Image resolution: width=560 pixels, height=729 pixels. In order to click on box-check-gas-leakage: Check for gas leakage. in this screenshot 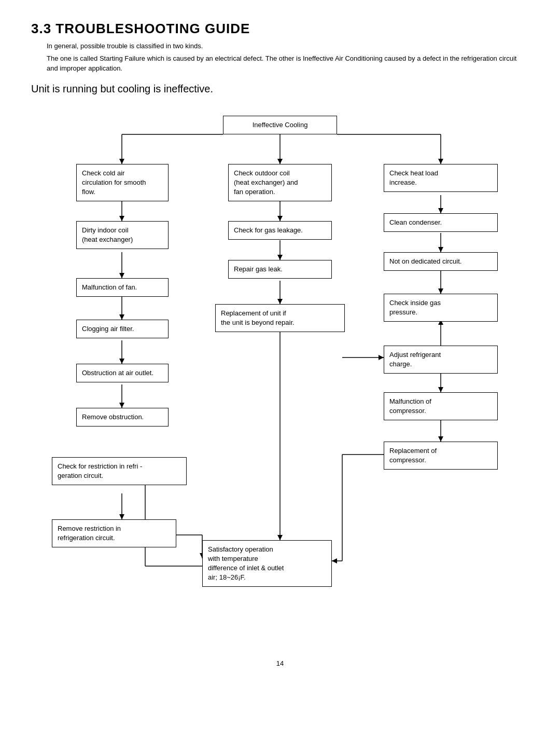, I will do `click(280, 230)`.